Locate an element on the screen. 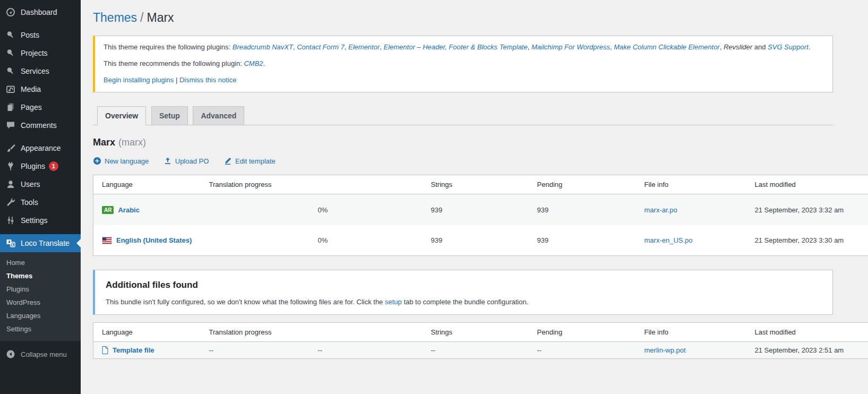 Image resolution: width=868 pixels, height=394 pixels. sidebar-item-label: Pages is located at coordinates (31, 107).